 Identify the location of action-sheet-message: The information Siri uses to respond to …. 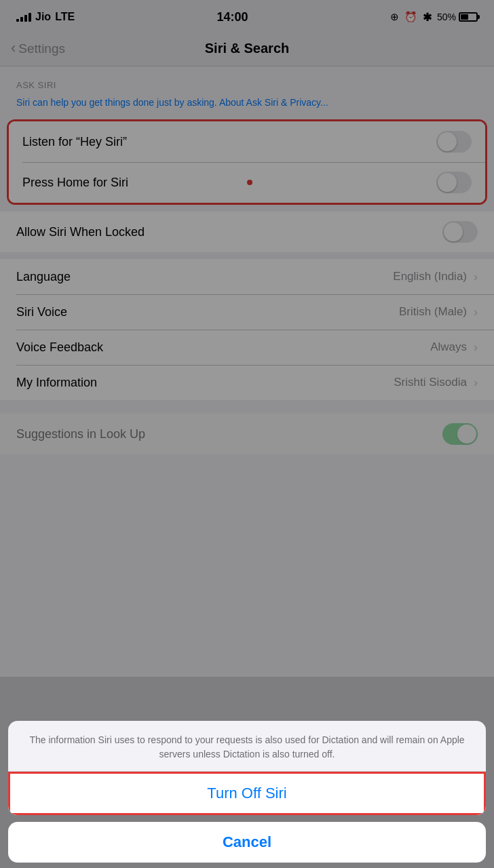
(247, 746).